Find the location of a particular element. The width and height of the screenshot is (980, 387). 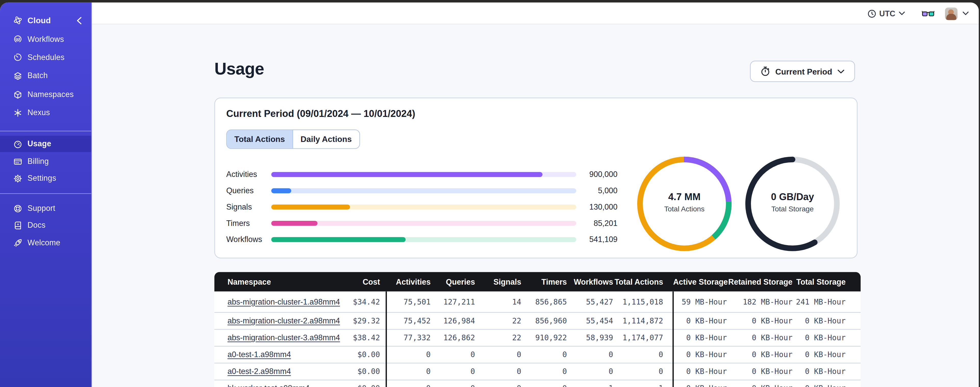

namespace-link: abs-migration-cluster-1.a98mm4 is located at coordinates (267, 302).